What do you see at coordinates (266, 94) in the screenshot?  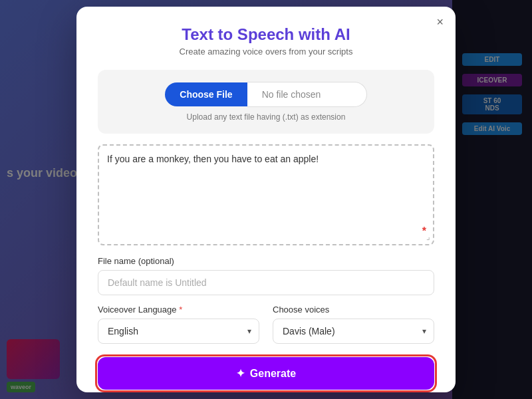 I see `file-upload-row: Choose File No file chosen` at bounding box center [266, 94].